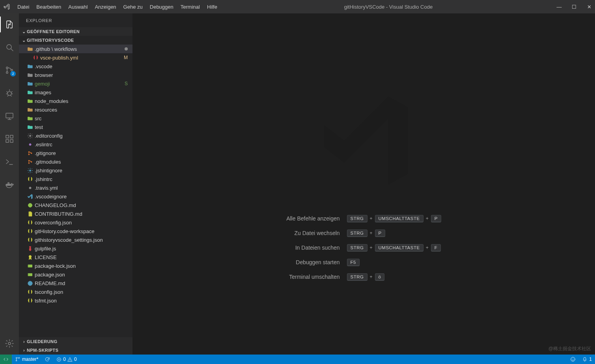 This screenshot has width=595, height=364. I want to click on activity-debug, so click(9, 93).